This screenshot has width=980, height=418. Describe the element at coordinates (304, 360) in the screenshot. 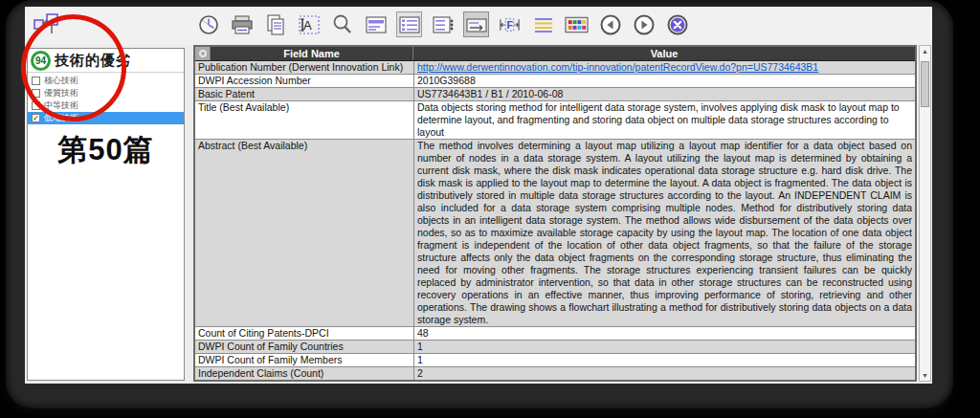

I see `field-cell: DWPI Count of Family Members` at that location.